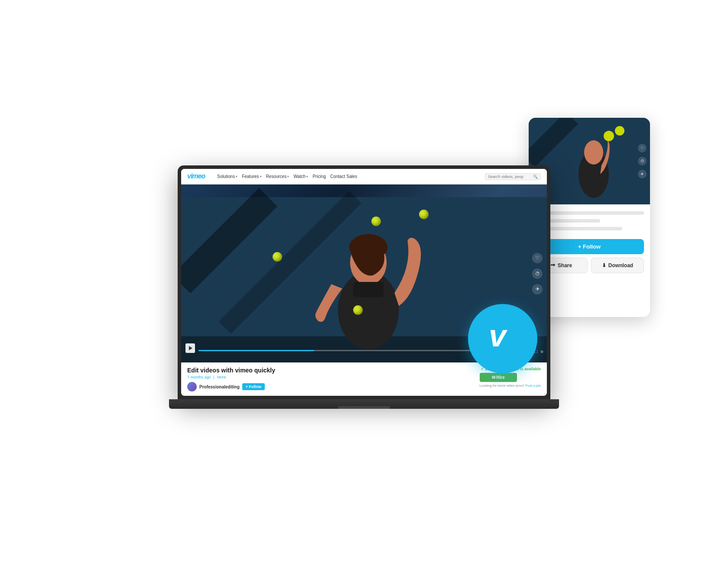 The image size is (728, 582). What do you see at coordinates (498, 378) in the screenshot?
I see `hire-button: ✉ Hire` at bounding box center [498, 378].